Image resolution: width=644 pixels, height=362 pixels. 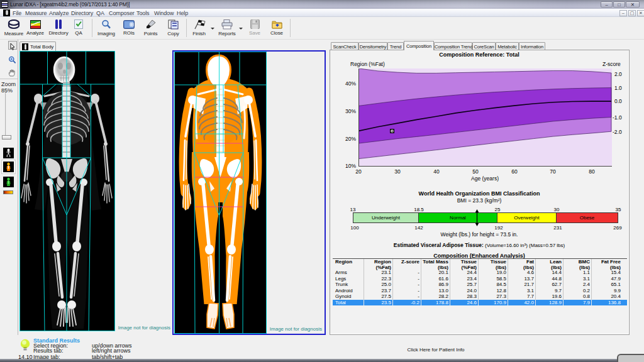 I want to click on scan-image-bone, so click(x=67, y=191).